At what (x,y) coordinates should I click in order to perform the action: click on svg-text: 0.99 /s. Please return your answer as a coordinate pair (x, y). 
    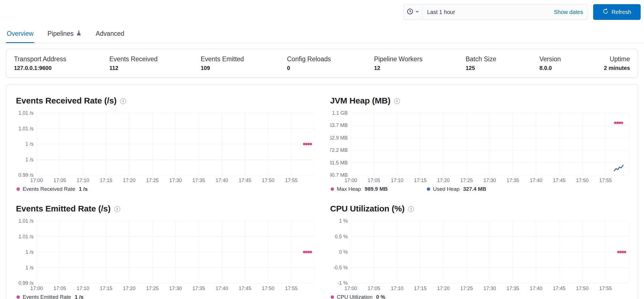
    Looking at the image, I should click on (26, 283).